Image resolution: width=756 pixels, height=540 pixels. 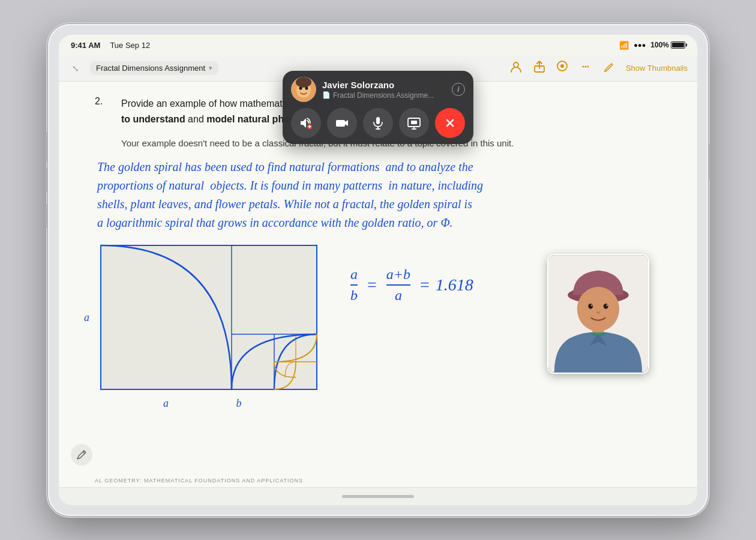 I want to click on mute-button, so click(x=378, y=123).